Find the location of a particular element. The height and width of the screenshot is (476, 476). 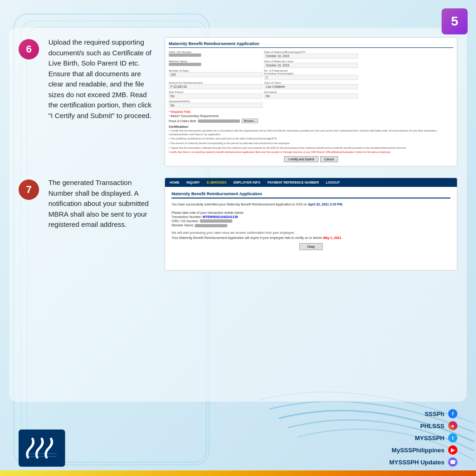

deceased-value: No is located at coordinates (311, 96).